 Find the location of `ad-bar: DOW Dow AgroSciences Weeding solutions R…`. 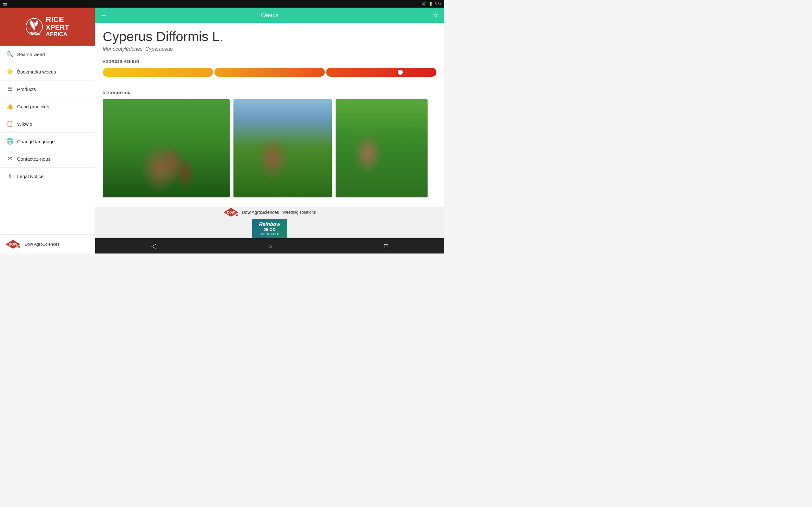

ad-bar: DOW Dow AgroSciences Weeding solutions R… is located at coordinates (270, 223).